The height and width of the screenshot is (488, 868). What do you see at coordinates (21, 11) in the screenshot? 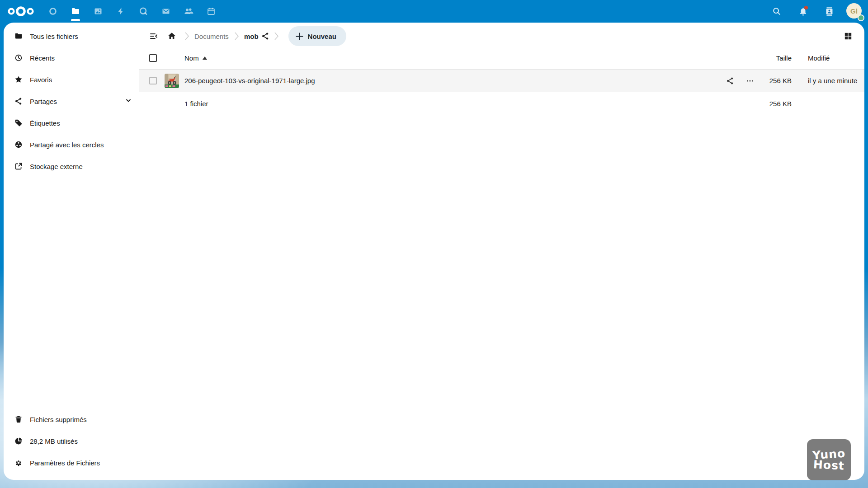
I see `nextcloud-logo-icon` at bounding box center [21, 11].